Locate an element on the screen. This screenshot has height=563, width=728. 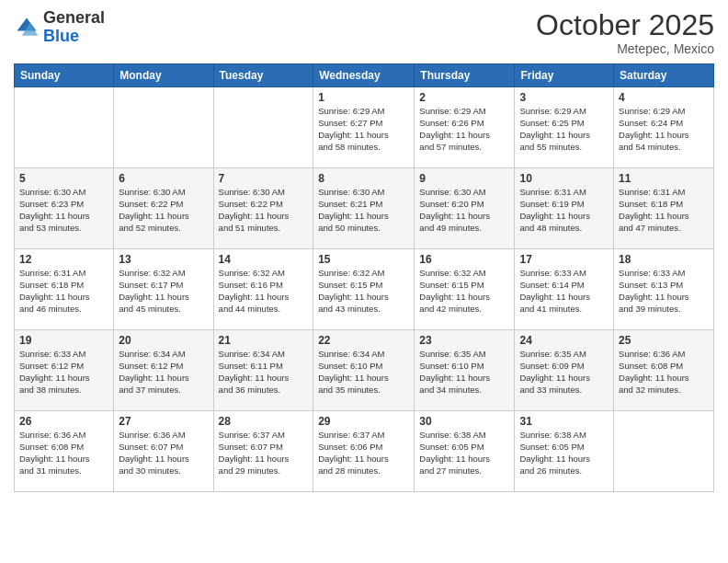
day-number: 10 is located at coordinates (564, 178).